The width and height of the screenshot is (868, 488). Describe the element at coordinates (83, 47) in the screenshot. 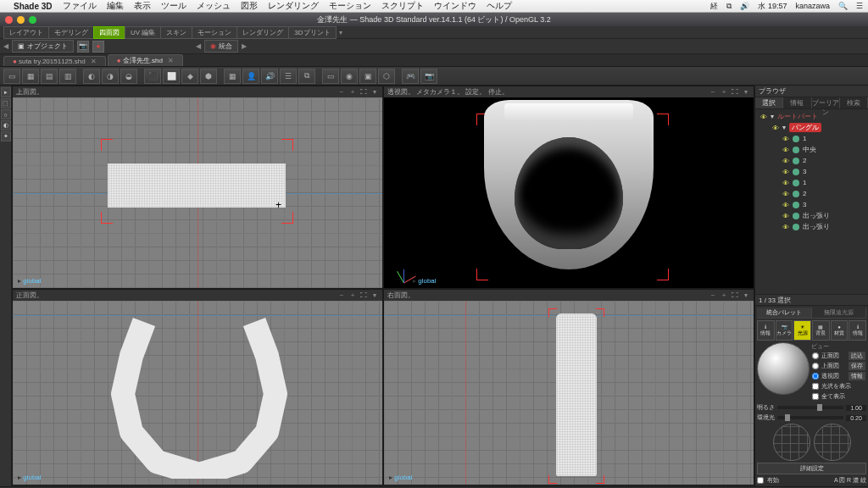

I see `camera-icon: 📷` at that location.